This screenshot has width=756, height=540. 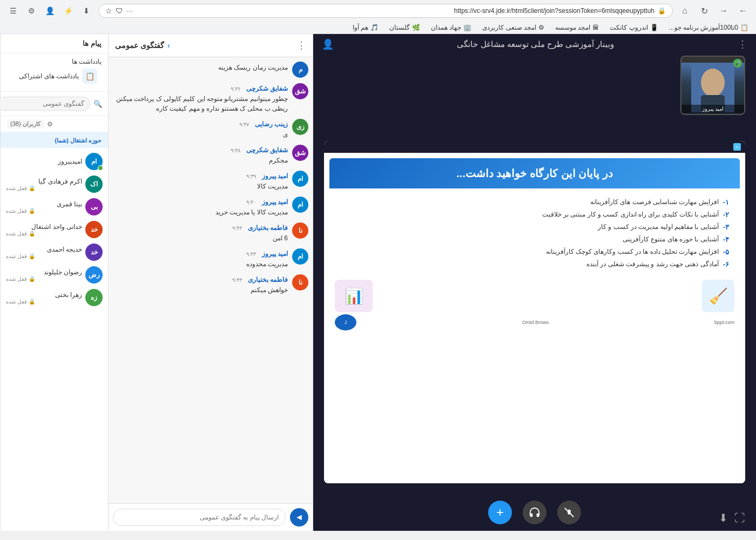 I want to click on chat-header-menu-icon: ⋮, so click(x=301, y=45).